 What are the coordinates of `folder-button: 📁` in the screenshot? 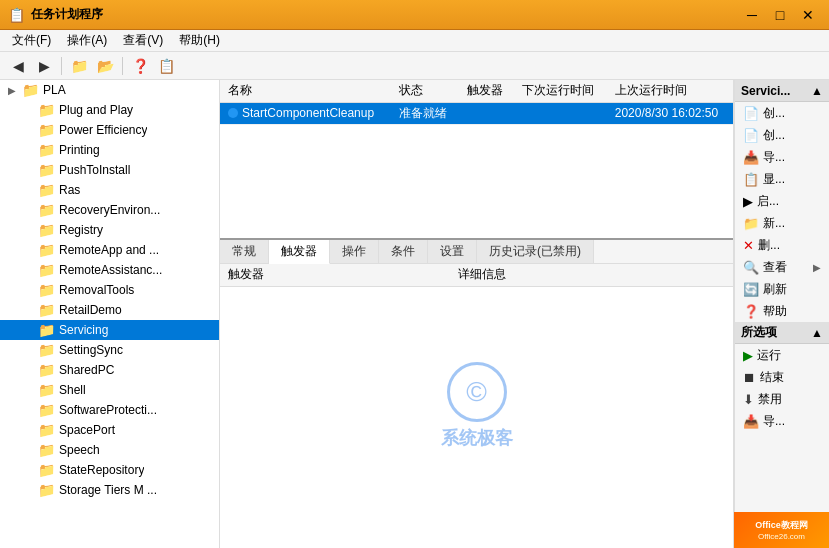 It's located at (79, 66).